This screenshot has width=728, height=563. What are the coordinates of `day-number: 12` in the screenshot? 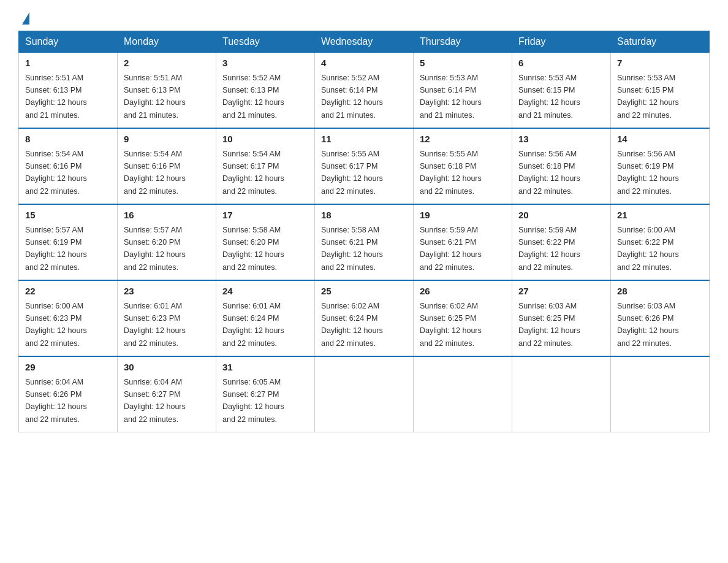 It's located at (463, 140).